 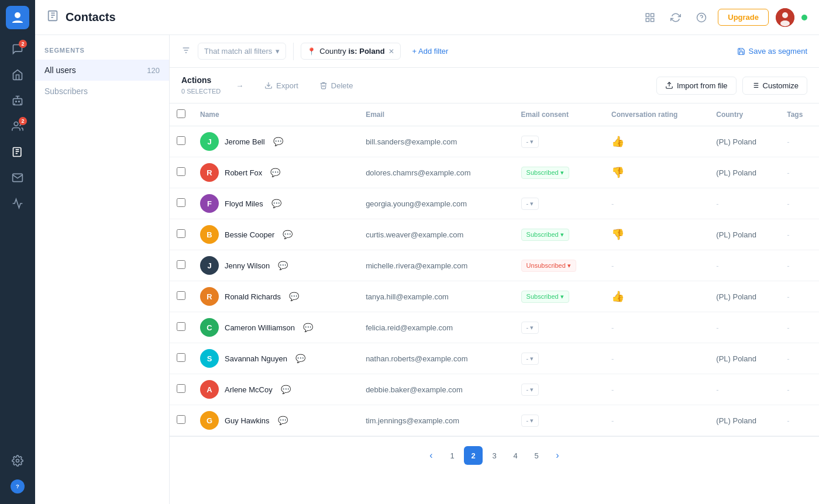 I want to click on header-actions: Upgrade, so click(x=724, y=18).